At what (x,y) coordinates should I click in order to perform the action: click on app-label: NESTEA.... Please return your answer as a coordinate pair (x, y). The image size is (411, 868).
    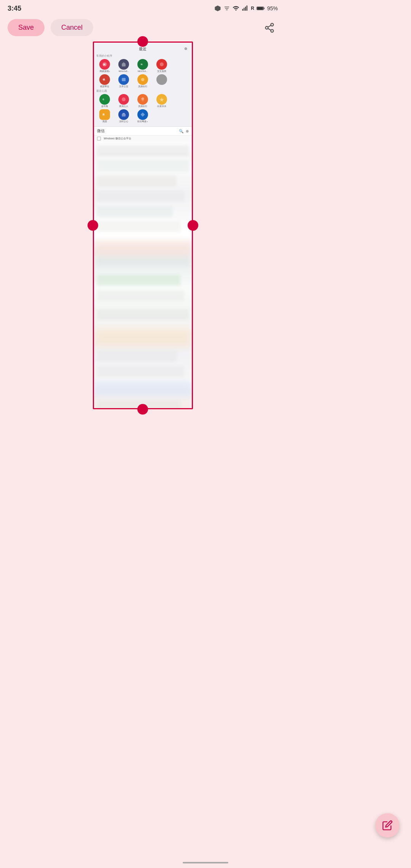
    Looking at the image, I should click on (143, 72).